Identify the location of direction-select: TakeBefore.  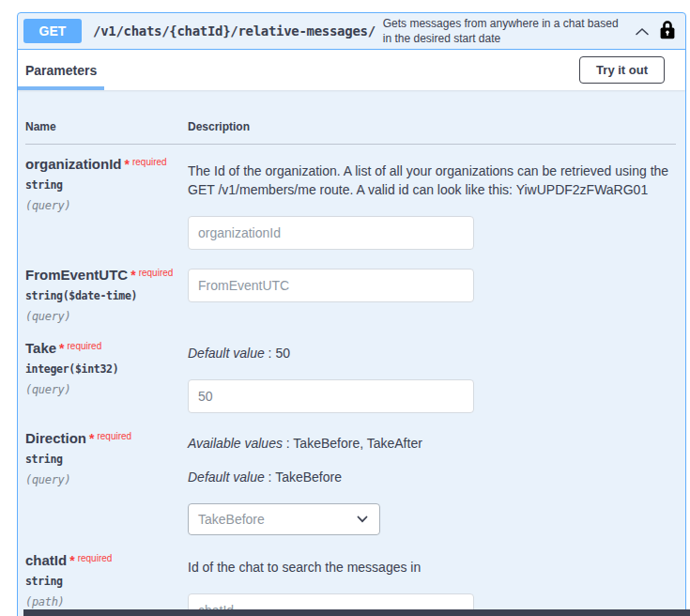
(284, 519).